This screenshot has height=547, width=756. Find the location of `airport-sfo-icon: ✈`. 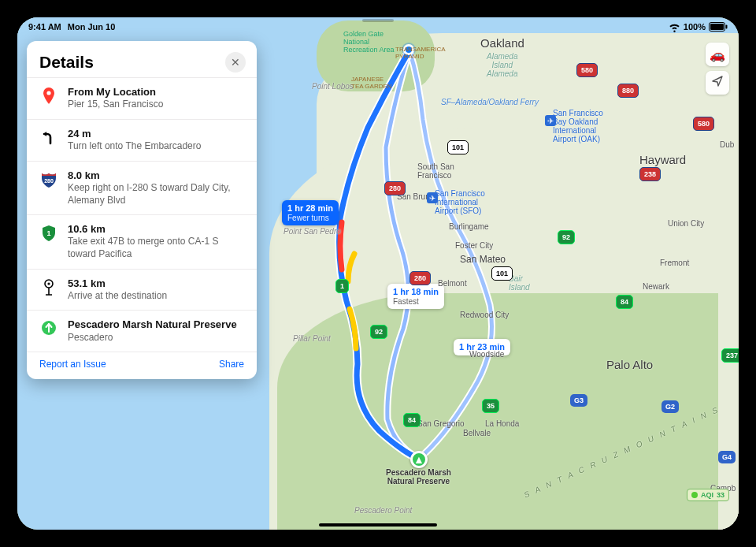

airport-sfo-icon: ✈ is located at coordinates (432, 198).